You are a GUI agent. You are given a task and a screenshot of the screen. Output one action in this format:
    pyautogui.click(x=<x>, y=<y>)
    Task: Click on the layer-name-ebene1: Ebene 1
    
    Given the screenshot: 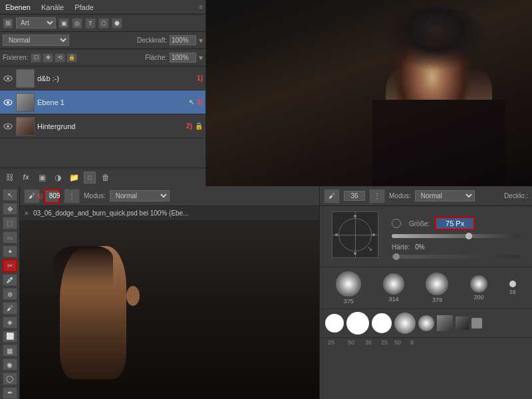 What is the action you would take?
    pyautogui.click(x=110, y=102)
    